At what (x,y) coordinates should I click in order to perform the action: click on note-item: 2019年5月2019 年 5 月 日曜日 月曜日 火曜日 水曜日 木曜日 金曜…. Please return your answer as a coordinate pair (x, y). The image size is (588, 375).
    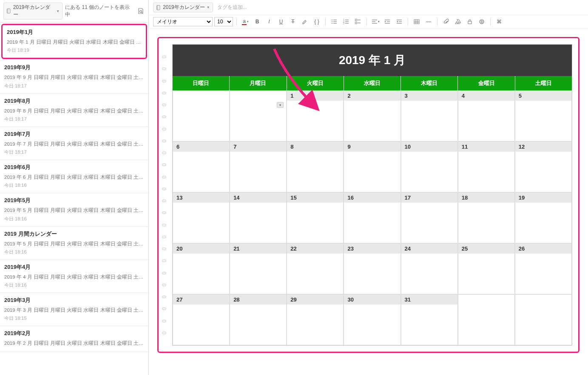
    Looking at the image, I should click on (74, 210).